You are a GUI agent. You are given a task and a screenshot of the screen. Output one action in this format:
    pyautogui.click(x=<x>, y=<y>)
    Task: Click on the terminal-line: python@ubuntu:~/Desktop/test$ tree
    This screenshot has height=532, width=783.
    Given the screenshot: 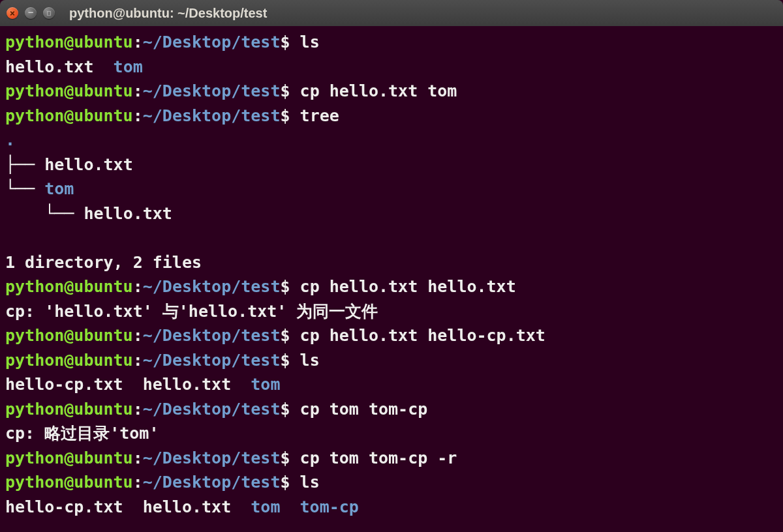 What is the action you would take?
    pyautogui.click(x=392, y=116)
    